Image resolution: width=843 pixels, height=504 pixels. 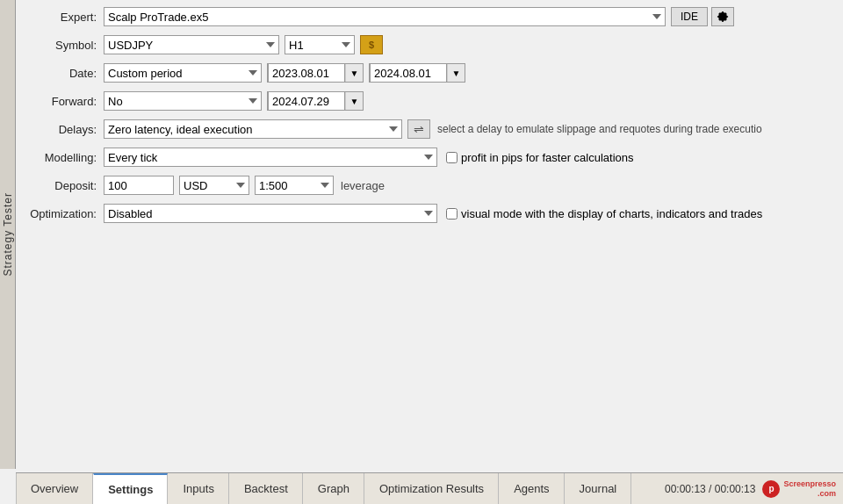 I want to click on side-label-text: Strategy Tester, so click(x=8, y=234).